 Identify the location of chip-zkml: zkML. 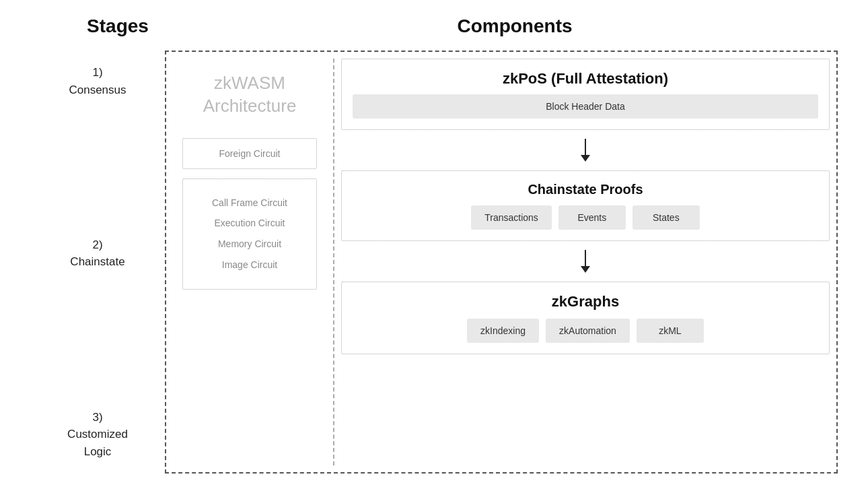
(670, 331).